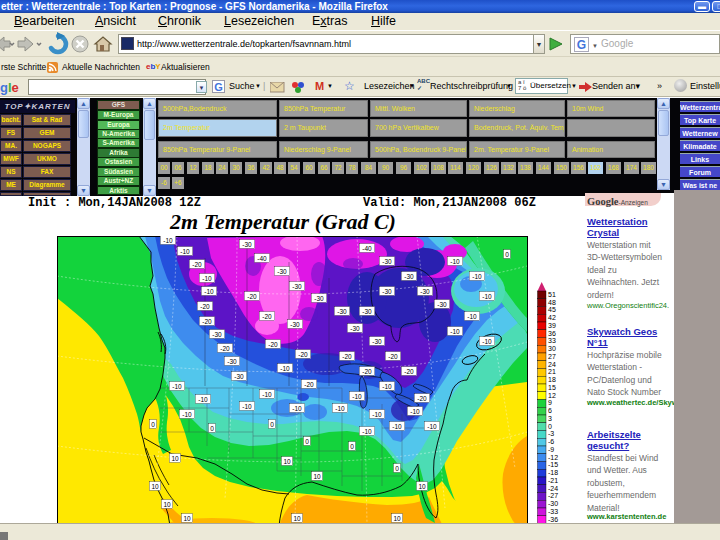 This screenshot has height=540, width=720. Describe the element at coordinates (552, 310) in the screenshot. I see `svg-text: 45` at that location.